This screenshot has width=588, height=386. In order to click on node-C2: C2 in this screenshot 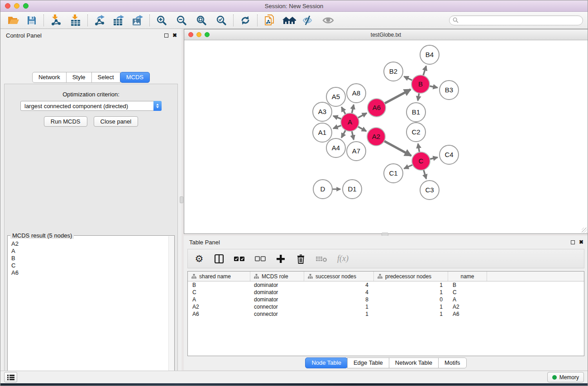, I will do `click(416, 132)`.